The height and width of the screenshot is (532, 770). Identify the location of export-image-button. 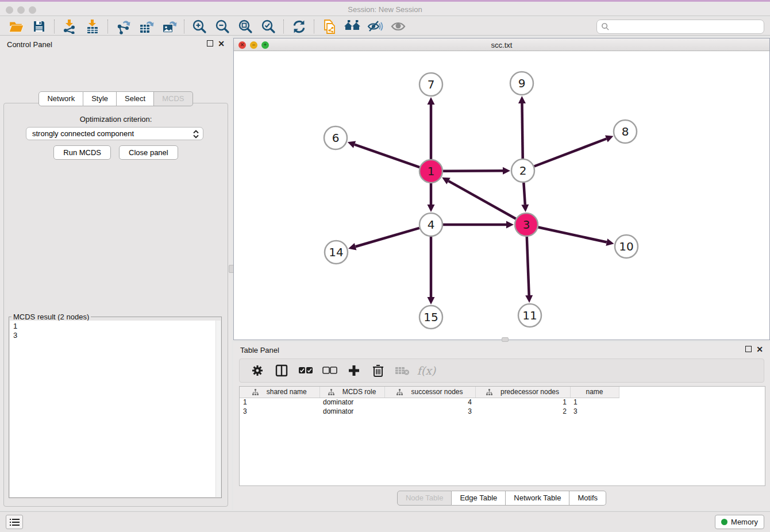
(169, 26).